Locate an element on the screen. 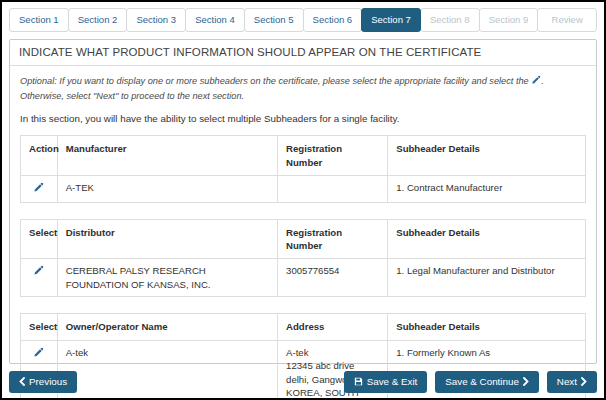 The width and height of the screenshot is (606, 400). footer-right-buttons: Save & Exit Save & Continue Next is located at coordinates (470, 382).